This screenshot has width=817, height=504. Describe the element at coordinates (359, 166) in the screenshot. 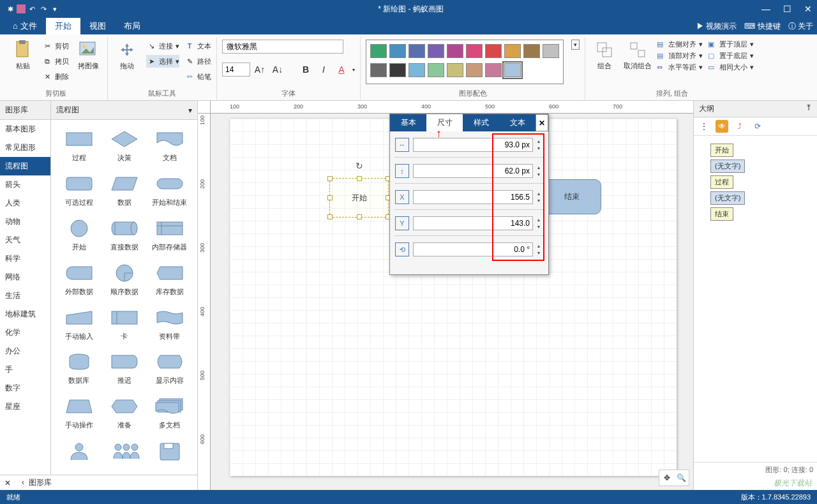

I see `rotate-handle-icon: ↻` at that location.